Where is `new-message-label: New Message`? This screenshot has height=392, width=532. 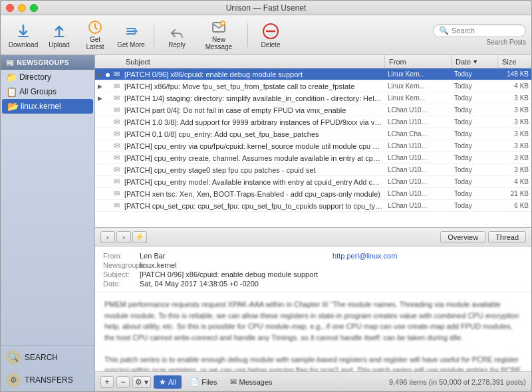 new-message-label: New Message is located at coordinates (219, 43).